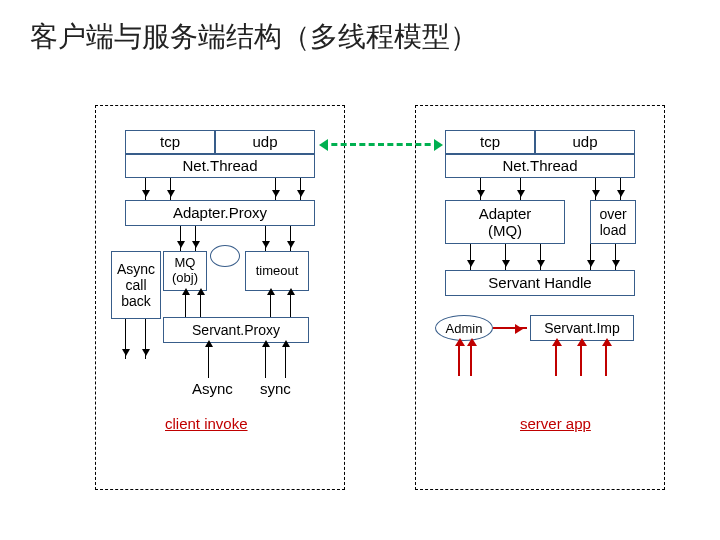 The width and height of the screenshot is (720, 540). What do you see at coordinates (490, 142) in the screenshot?
I see `server-tcp: tcp` at bounding box center [490, 142].